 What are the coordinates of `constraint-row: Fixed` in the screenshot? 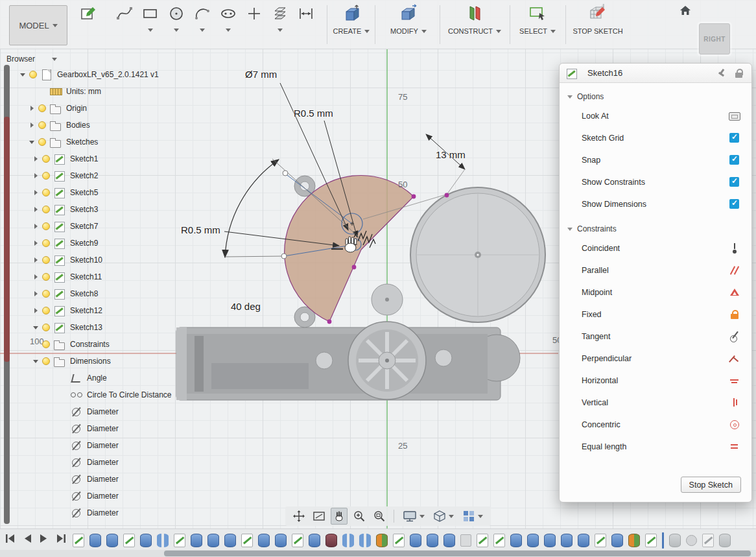 It's located at (656, 314).